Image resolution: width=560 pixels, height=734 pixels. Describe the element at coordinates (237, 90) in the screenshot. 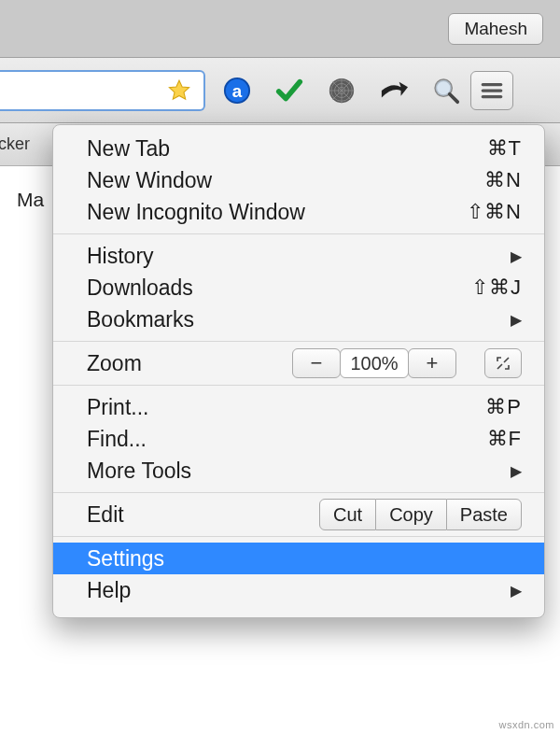

I see `svg-text: a` at that location.